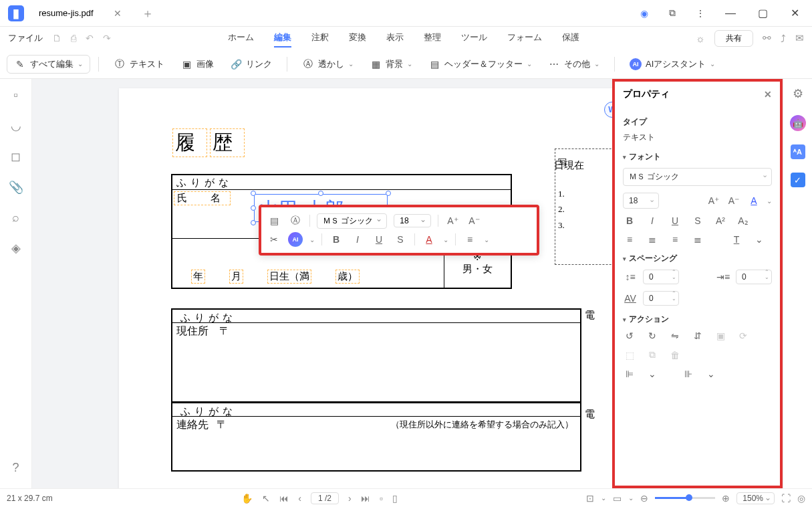 This screenshot has height=507, width=812. What do you see at coordinates (675, 239) in the screenshot?
I see `align-right-button: ≡` at bounding box center [675, 239].